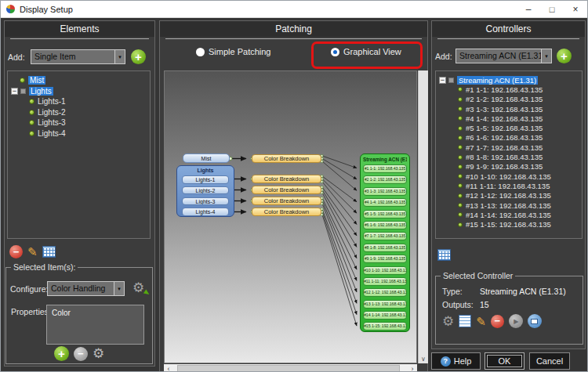  What do you see at coordinates (78, 113) in the screenshot?
I see `tree-row-light-child: Lights-2` at bounding box center [78, 113].